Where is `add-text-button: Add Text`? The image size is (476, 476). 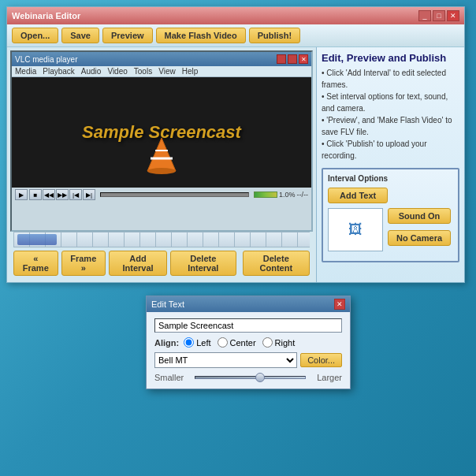 add-text-button: Add Text is located at coordinates (358, 195).